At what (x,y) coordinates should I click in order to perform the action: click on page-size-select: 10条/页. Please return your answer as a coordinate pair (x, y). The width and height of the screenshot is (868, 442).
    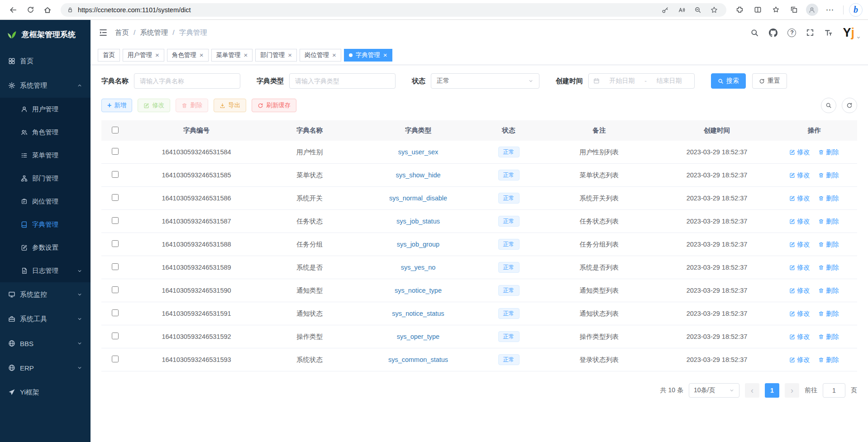
    Looking at the image, I should click on (714, 390).